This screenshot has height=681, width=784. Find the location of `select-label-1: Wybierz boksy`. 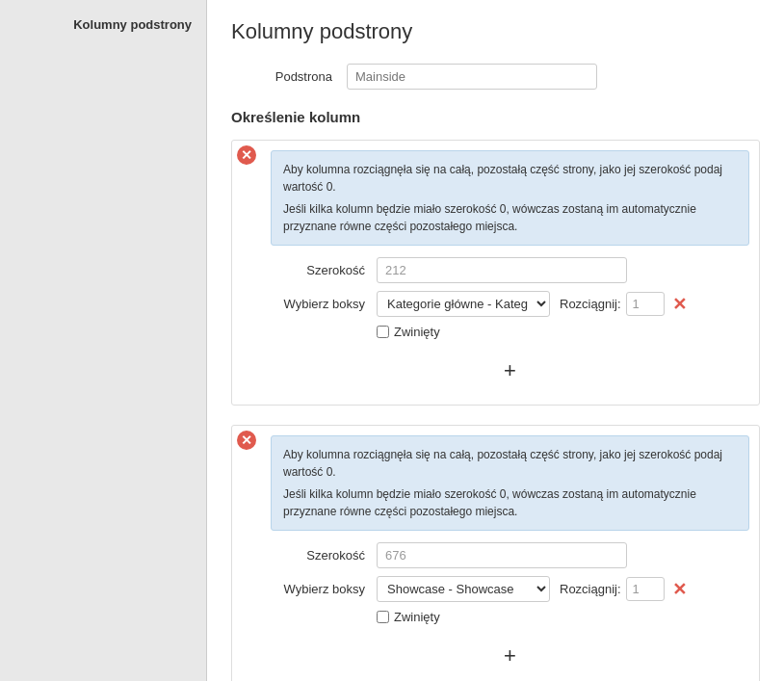

select-label-1: Wybierz boksy is located at coordinates (324, 304).